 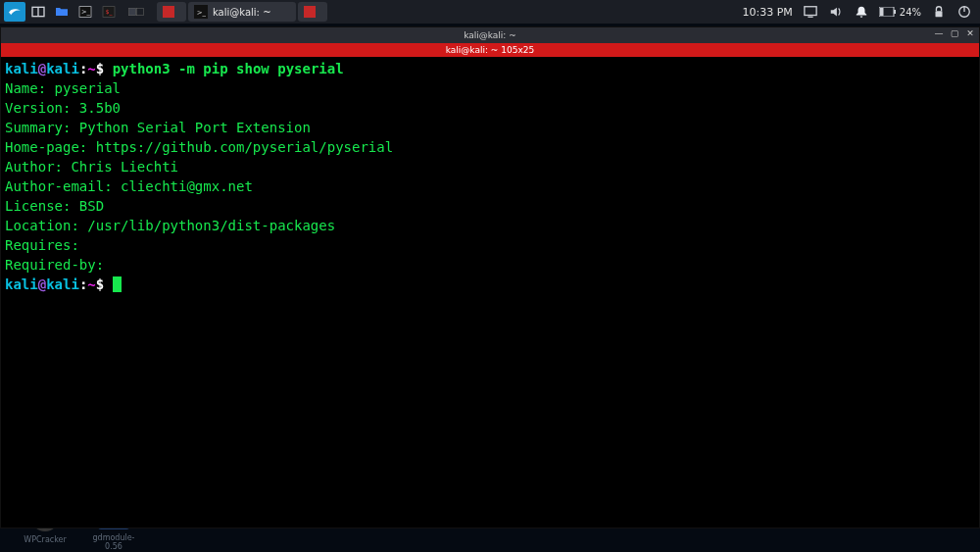 I want to click on desktop-icon-label: gdmodule-0.56, so click(x=114, y=542).